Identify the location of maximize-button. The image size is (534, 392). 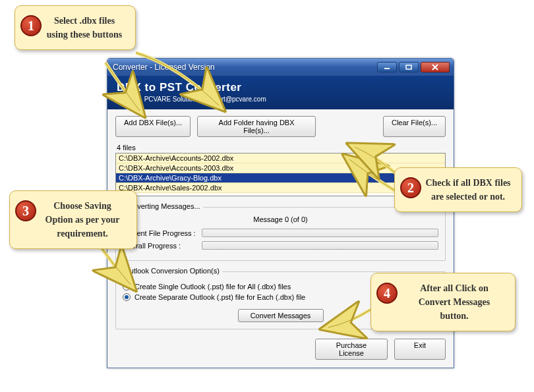
(409, 67).